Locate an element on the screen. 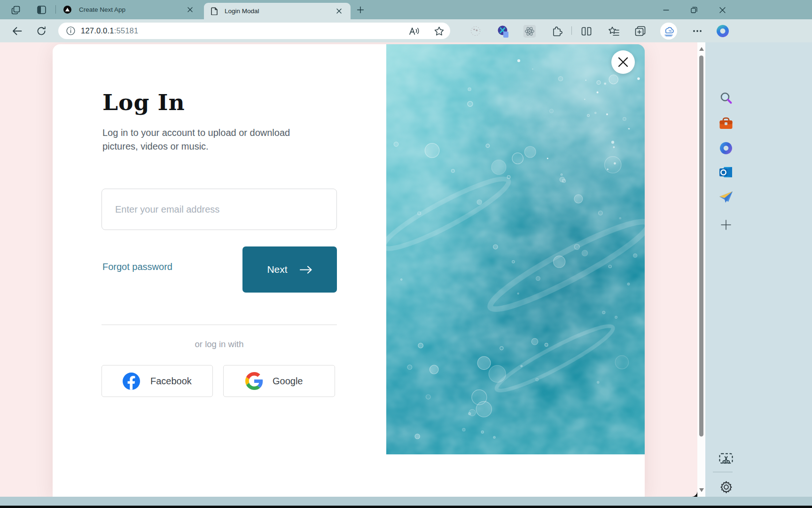 Image resolution: width=812 pixels, height=508 pixels. scroll-up-icon is located at coordinates (702, 49).